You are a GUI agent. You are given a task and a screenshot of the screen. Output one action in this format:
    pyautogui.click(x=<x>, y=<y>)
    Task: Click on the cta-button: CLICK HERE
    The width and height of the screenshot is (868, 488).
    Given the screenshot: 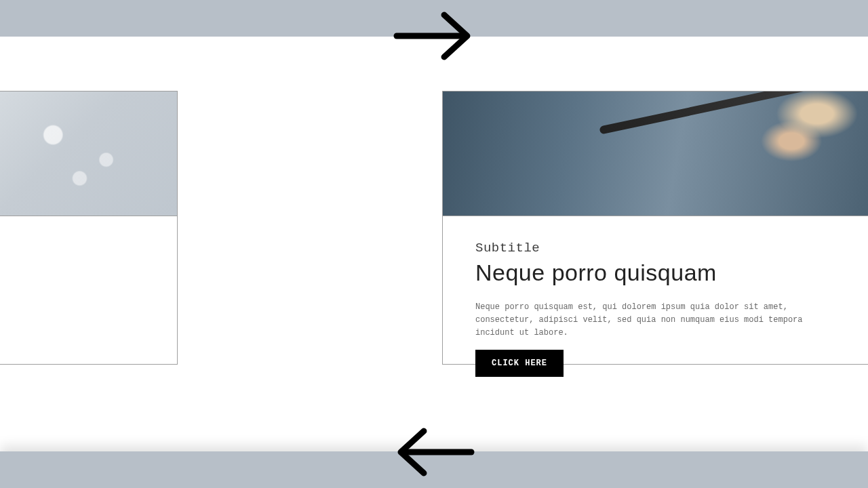 What is the action you would take?
    pyautogui.click(x=519, y=363)
    